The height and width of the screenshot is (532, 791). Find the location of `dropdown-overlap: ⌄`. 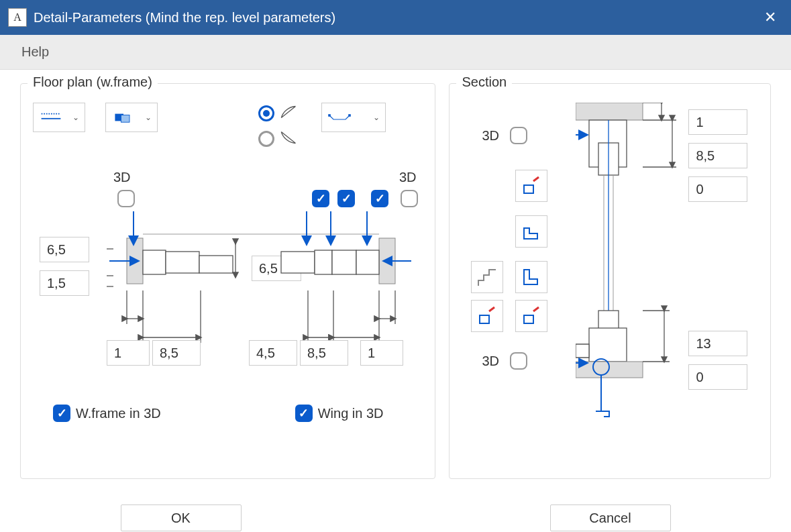

dropdown-overlap: ⌄ is located at coordinates (131, 117).